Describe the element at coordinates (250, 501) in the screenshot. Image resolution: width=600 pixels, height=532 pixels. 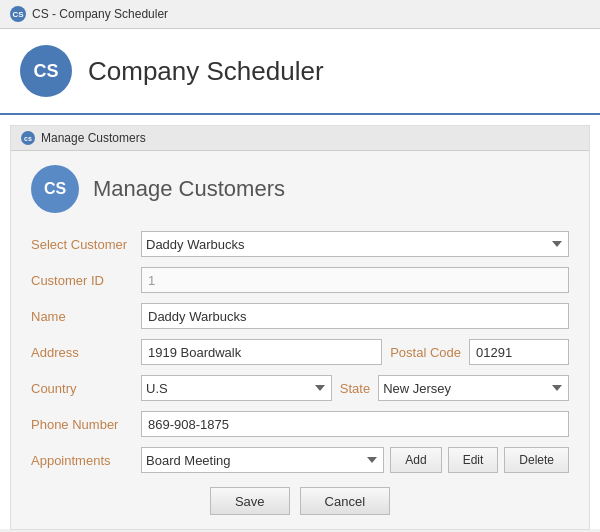
I see `save-button: Save` at that location.